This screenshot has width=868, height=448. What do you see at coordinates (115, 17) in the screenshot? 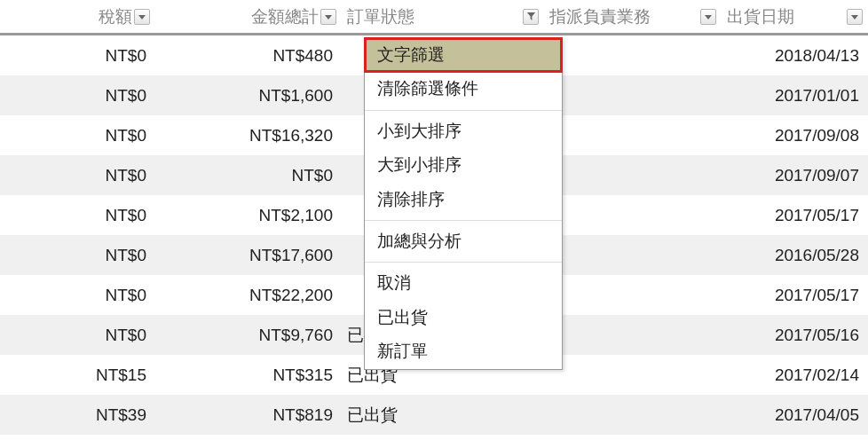
I see `column-header-tax-label: 稅額` at bounding box center [115, 17].